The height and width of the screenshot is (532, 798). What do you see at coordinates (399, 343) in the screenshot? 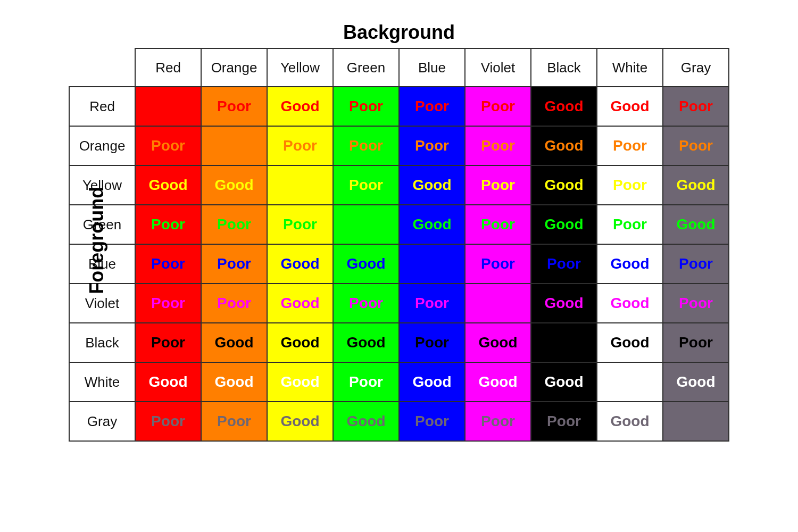
I see `table-row: BlackPoorGoodGoodGoodPoorGoodGoodPoor` at bounding box center [399, 343].